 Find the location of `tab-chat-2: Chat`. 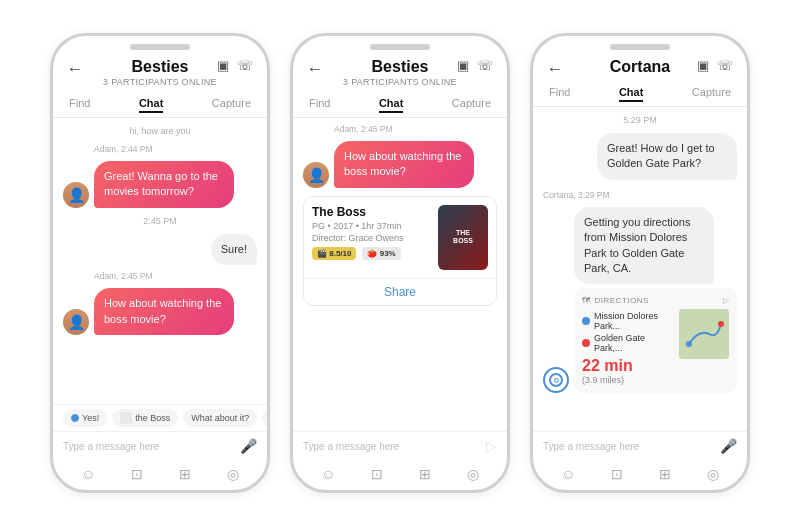

tab-chat-2: Chat is located at coordinates (391, 105).